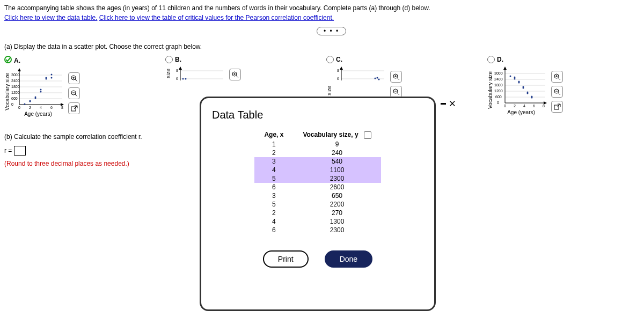  What do you see at coordinates (368, 135) in the screenshot?
I see `copy-icon` at bounding box center [368, 135].